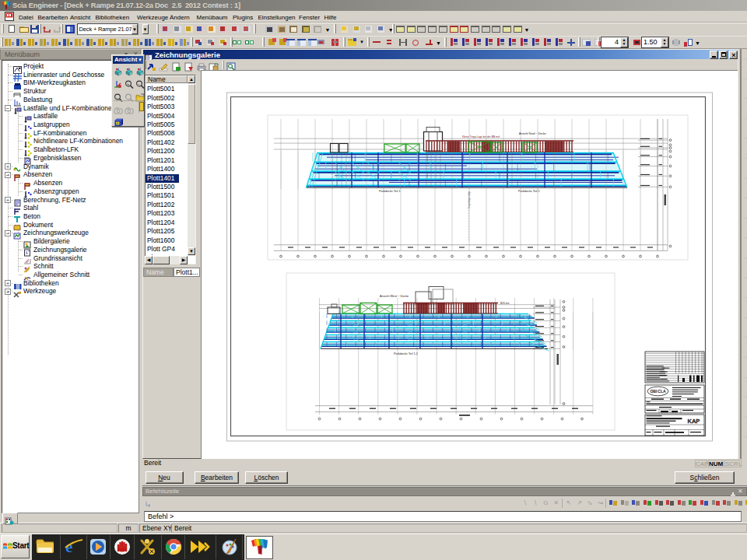 The width and height of the screenshot is (747, 560). What do you see at coordinates (481, 137) in the screenshot?
I see `svg-text:Kleine Trepp.Lage bei der MB.m: Kleine Trepp.Lage bei der MB.msf` at bounding box center [481, 137].